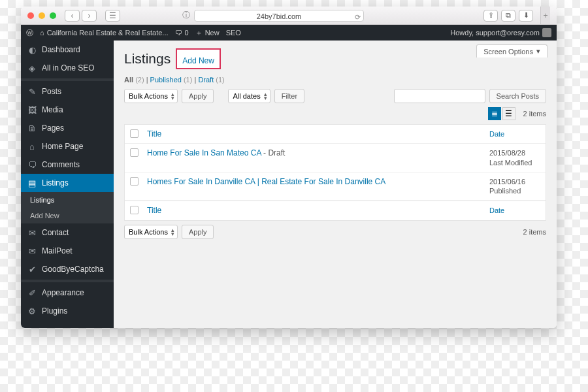 The height and width of the screenshot is (392, 588). Describe the element at coordinates (335, 210) in the screenshot. I see `table-footer: Title Date` at that location.